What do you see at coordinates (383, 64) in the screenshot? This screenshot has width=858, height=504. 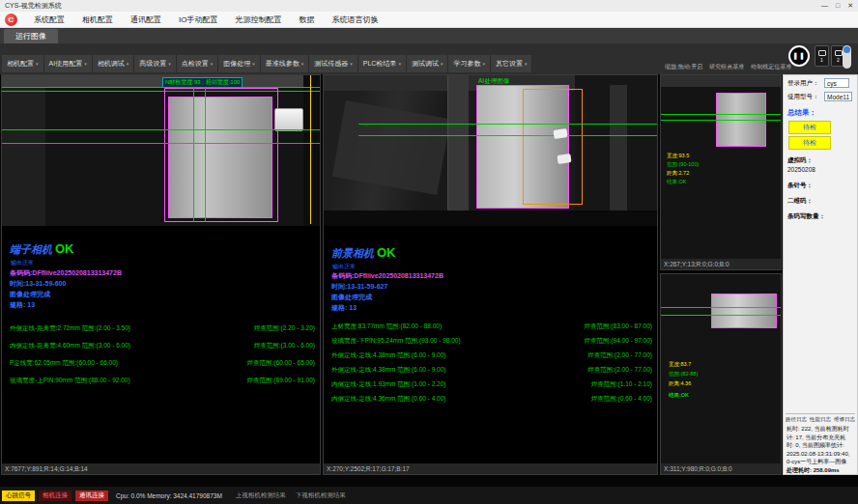 I see `tab-plc-result: PLC检结果` at bounding box center [383, 64].